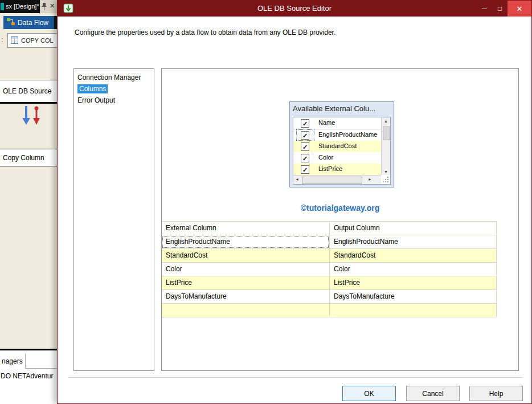 The image size is (532, 404). What do you see at coordinates (329, 269) in the screenshot?
I see `grid-row: Color Color` at bounding box center [329, 269].